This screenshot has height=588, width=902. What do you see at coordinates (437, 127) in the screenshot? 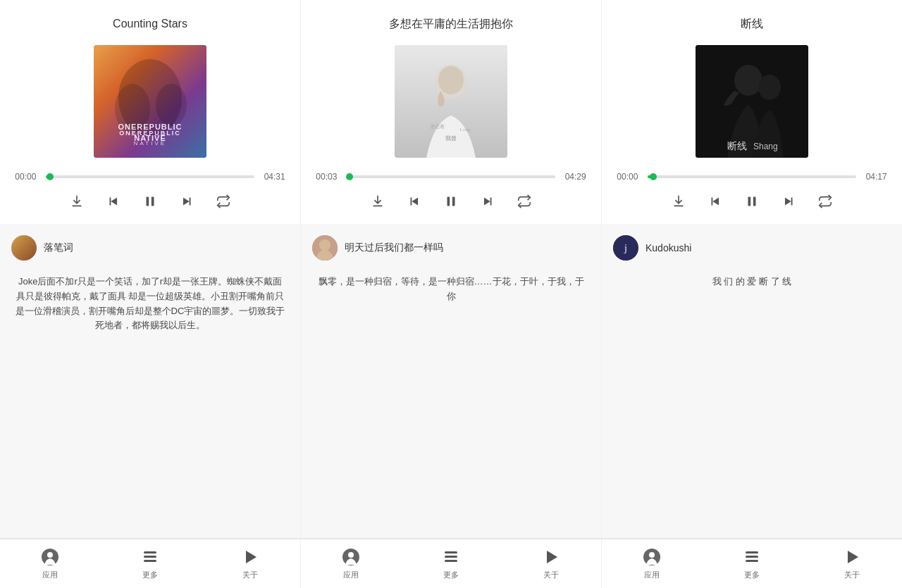
I see `svg-text: 迷恋着` at bounding box center [437, 127].